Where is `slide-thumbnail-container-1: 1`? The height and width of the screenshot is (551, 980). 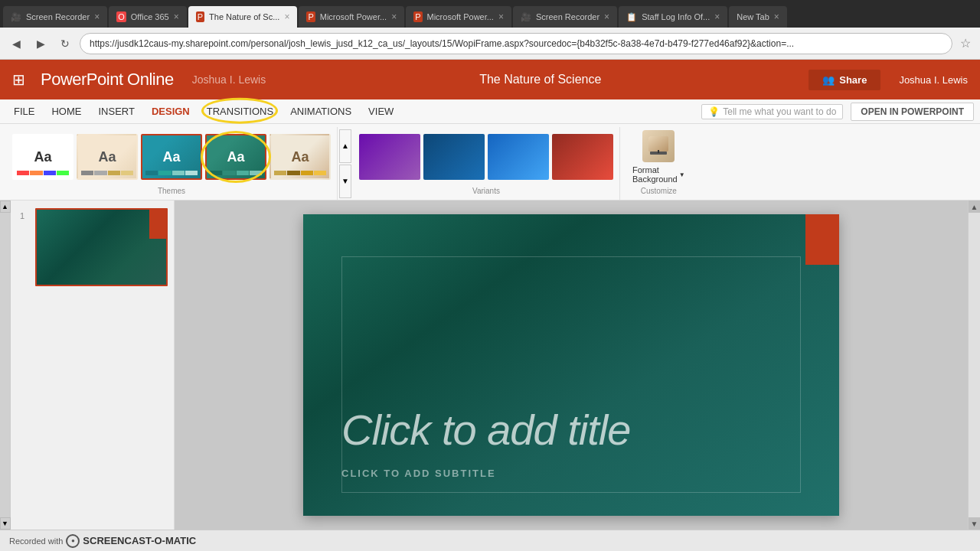
slide-thumbnail-container-1: 1 is located at coordinates (93, 247).